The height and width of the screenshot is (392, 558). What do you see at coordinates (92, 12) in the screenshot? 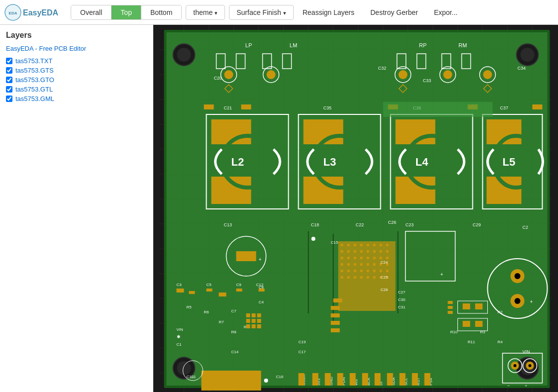
I see `tab-overall: Overall` at bounding box center [92, 12].